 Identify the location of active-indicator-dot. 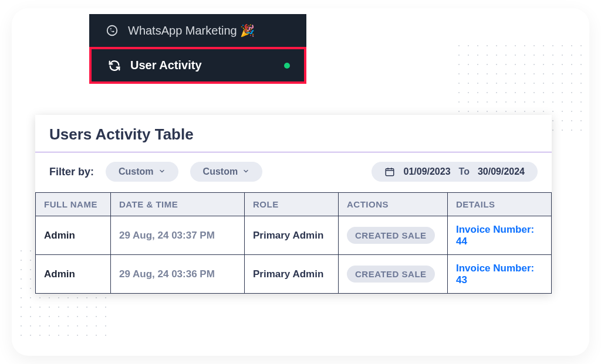
(287, 66).